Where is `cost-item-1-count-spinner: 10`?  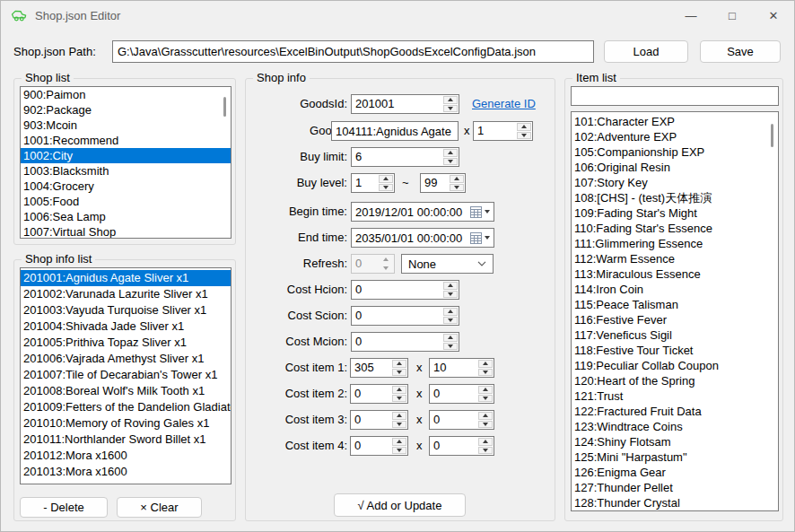 cost-item-1-count-spinner: 10 is located at coordinates (461, 368).